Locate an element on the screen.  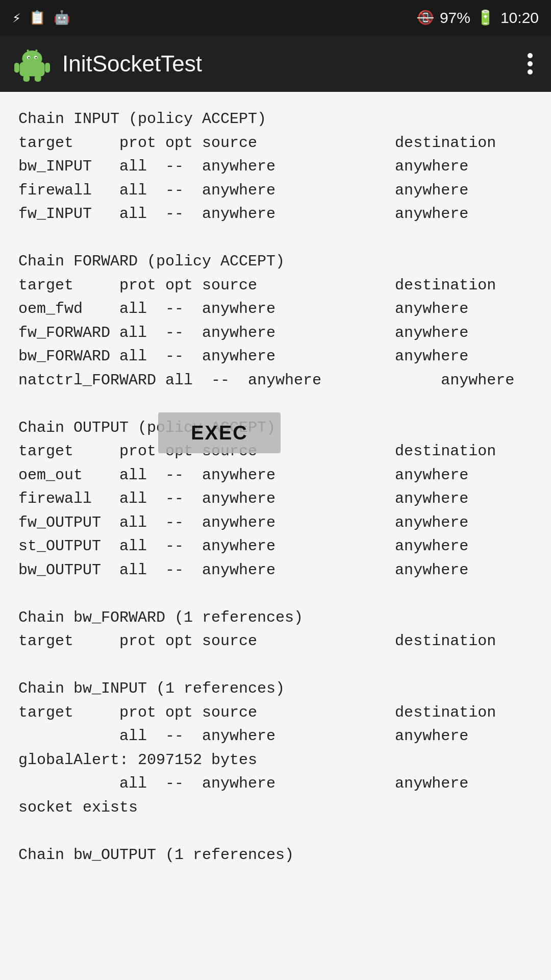
battery-icon: 🔋 is located at coordinates (486, 18).